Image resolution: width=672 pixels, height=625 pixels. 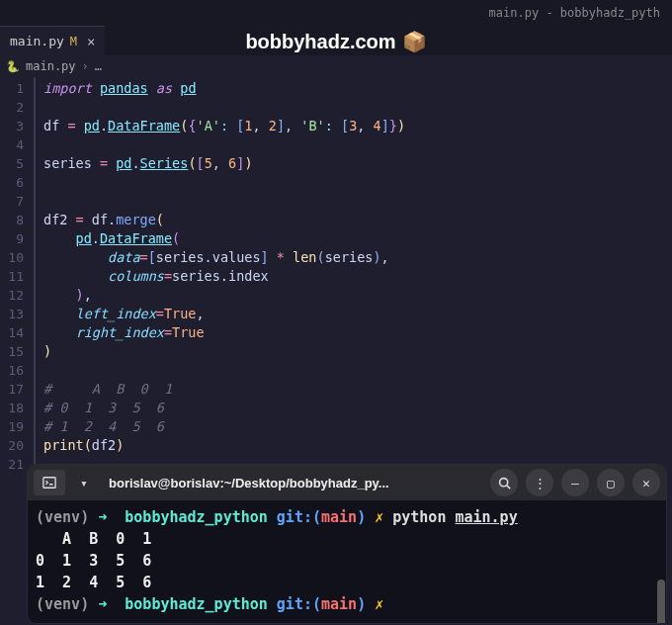 What do you see at coordinates (85, 66) in the screenshot?
I see `chevron-right-icon: ›` at bounding box center [85, 66].